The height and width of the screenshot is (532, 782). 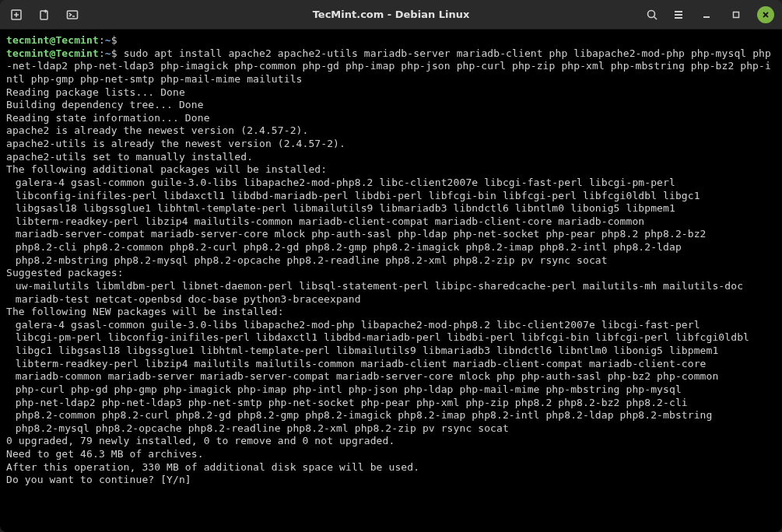 What do you see at coordinates (707, 15) in the screenshot?
I see `minimize-button` at bounding box center [707, 15].